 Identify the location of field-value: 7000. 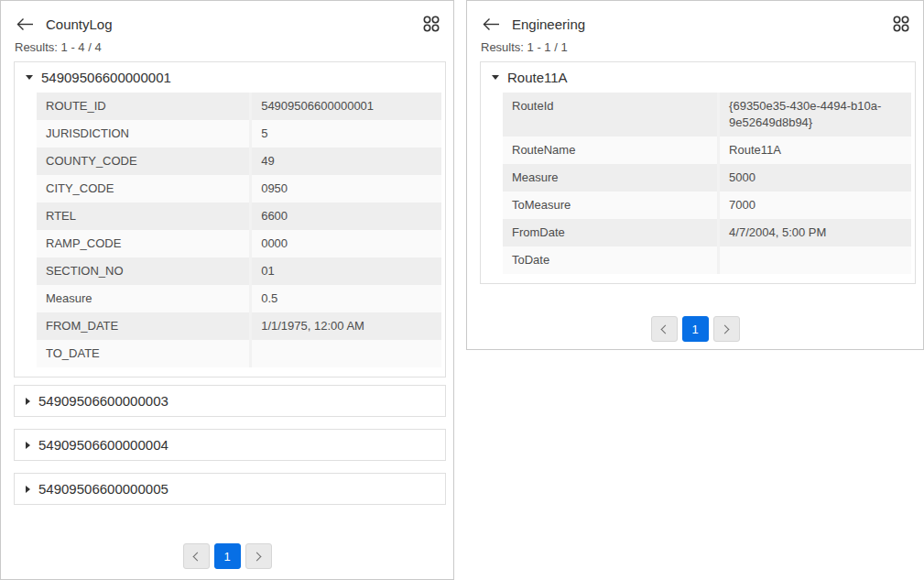
(815, 205).